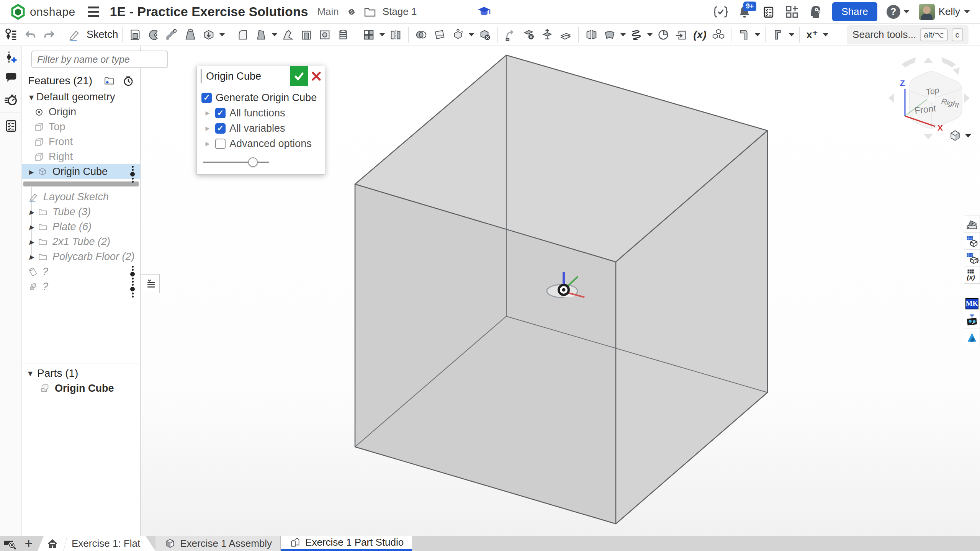 The width and height of the screenshot is (980, 551). What do you see at coordinates (49, 35) in the screenshot?
I see `redo-button` at bounding box center [49, 35].